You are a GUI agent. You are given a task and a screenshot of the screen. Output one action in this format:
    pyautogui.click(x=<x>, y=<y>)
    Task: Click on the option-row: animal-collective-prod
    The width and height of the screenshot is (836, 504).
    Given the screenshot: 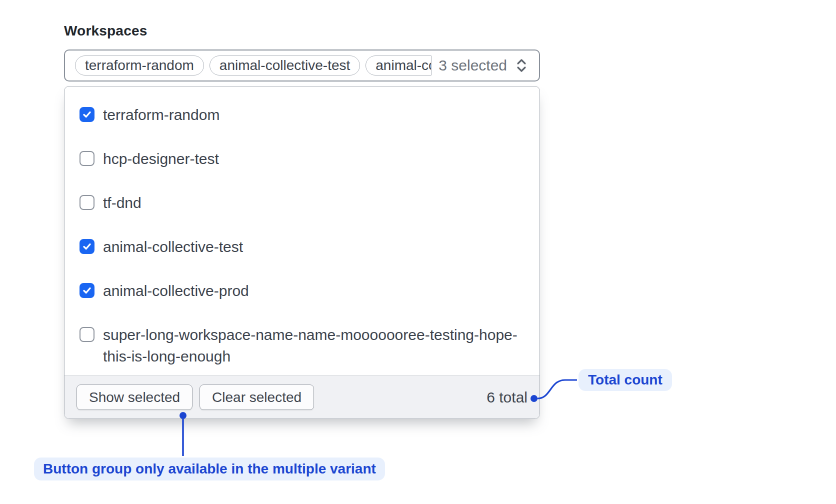 What is the action you would take?
    pyautogui.click(x=302, y=291)
    